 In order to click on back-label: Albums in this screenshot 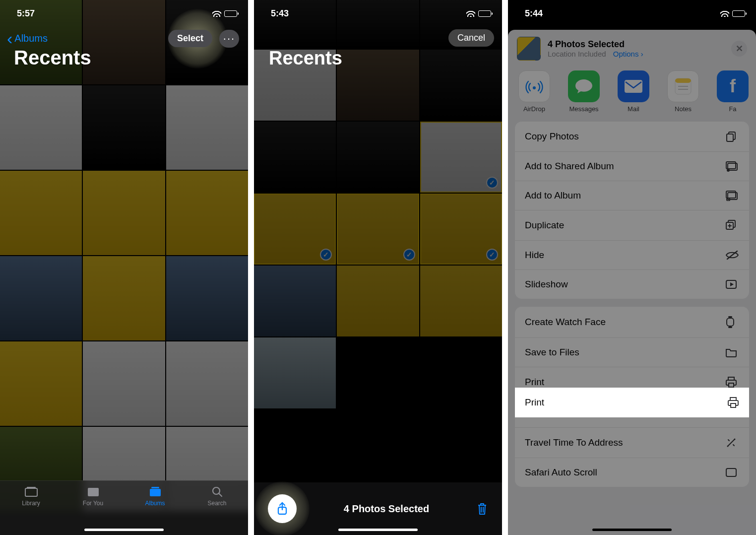, I will do `click(31, 39)`.